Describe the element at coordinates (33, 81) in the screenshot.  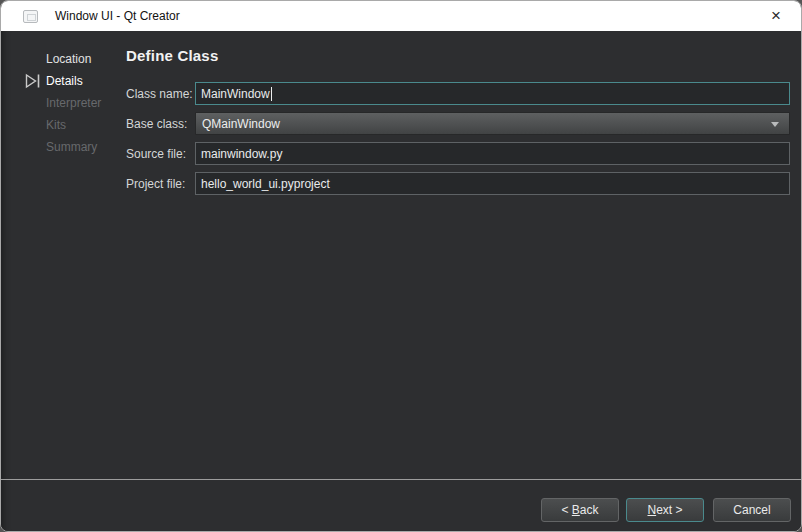
I see `current-step-arrow-icon` at that location.